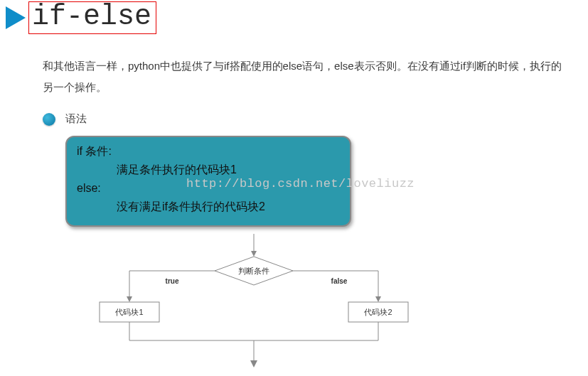 The image size is (588, 376). I want to click on flow-block1-label: 代码块1, so click(129, 312).